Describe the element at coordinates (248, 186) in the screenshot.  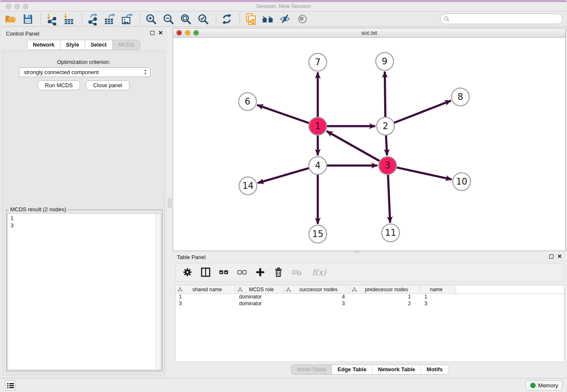
I see `graph-node-14: 14` at that location.